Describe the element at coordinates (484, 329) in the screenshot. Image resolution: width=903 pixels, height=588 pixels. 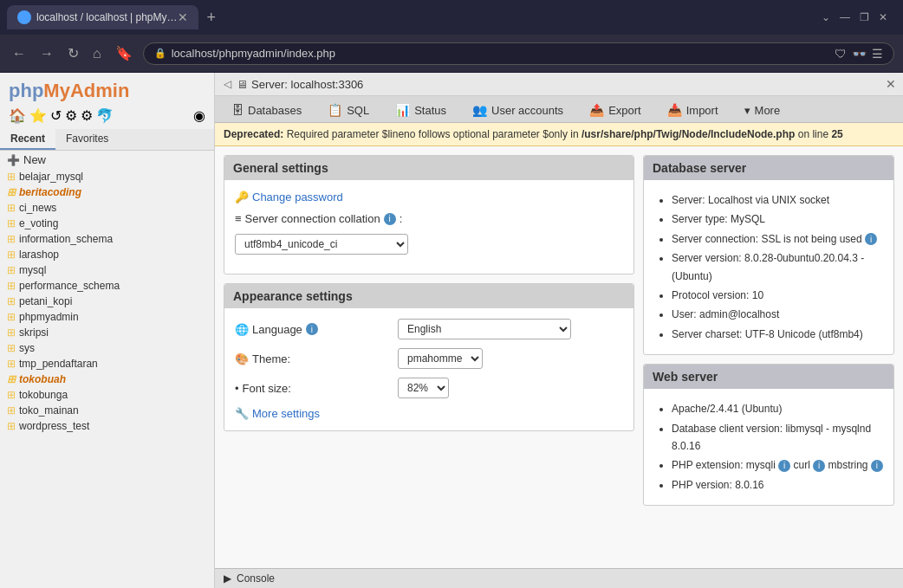
I see `language-select: English` at that location.